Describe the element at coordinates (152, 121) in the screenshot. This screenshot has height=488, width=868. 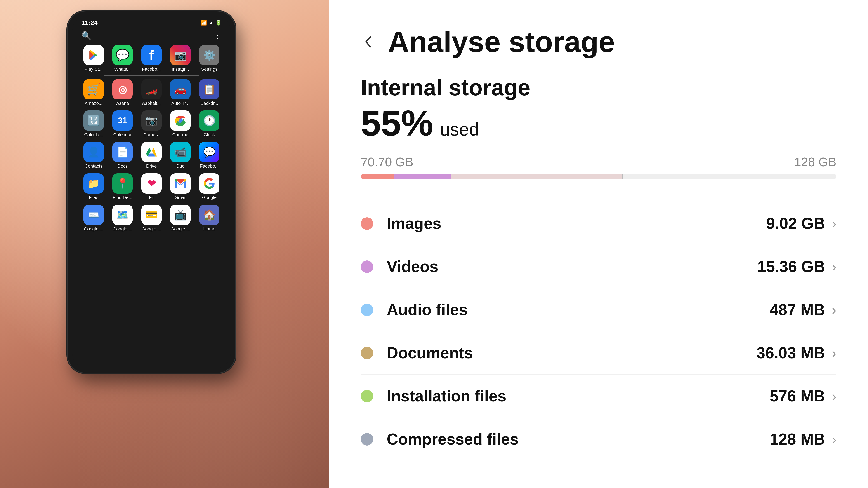
I see `app-icon-camera: 📷` at that location.